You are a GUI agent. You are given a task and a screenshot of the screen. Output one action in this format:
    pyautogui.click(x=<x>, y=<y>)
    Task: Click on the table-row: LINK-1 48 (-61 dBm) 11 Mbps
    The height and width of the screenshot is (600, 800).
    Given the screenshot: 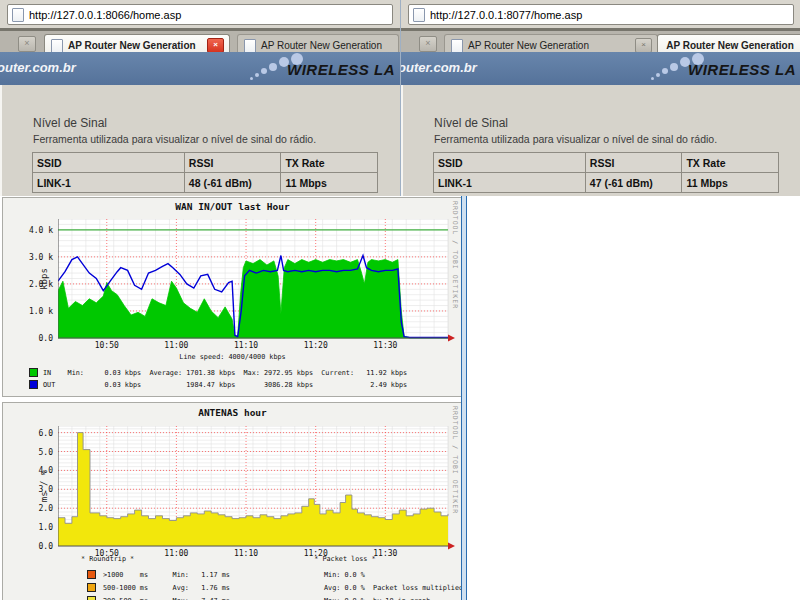 What is the action you would take?
    pyautogui.click(x=206, y=183)
    